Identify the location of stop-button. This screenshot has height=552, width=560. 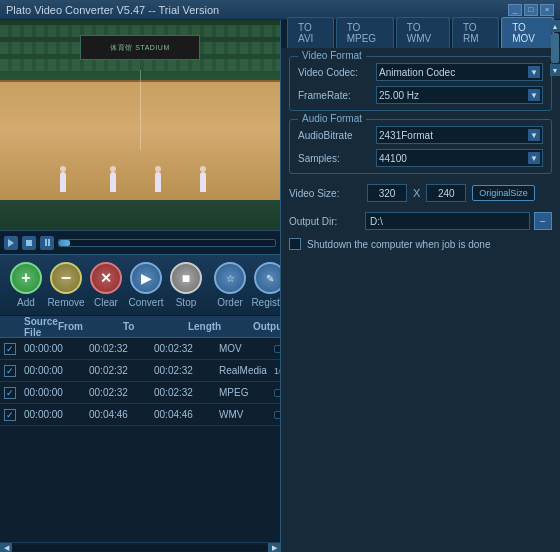
(29, 243).